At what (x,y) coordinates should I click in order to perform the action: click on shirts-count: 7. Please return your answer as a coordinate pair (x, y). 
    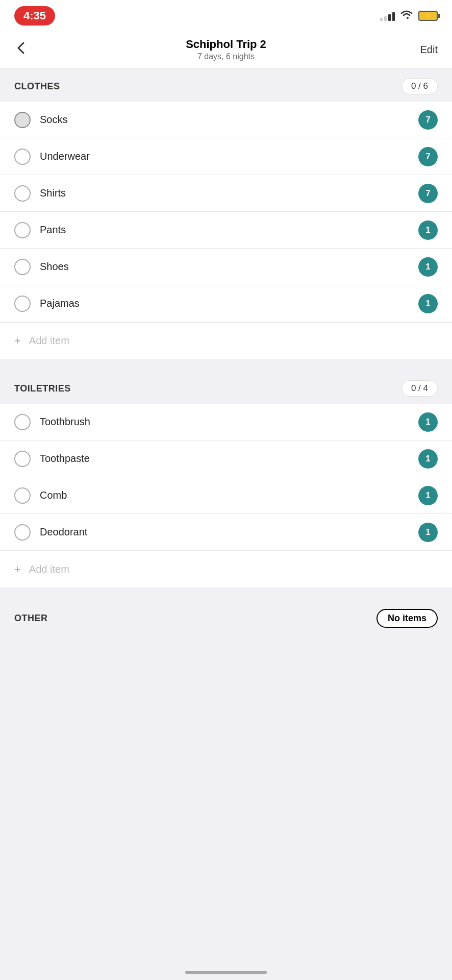
    Looking at the image, I should click on (428, 193).